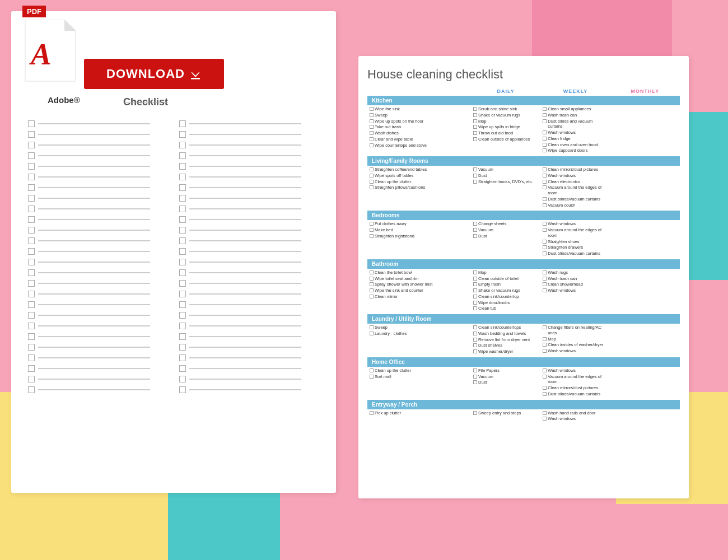  Describe the element at coordinates (154, 74) in the screenshot. I see `download-button: DOWNLOAD` at that location.